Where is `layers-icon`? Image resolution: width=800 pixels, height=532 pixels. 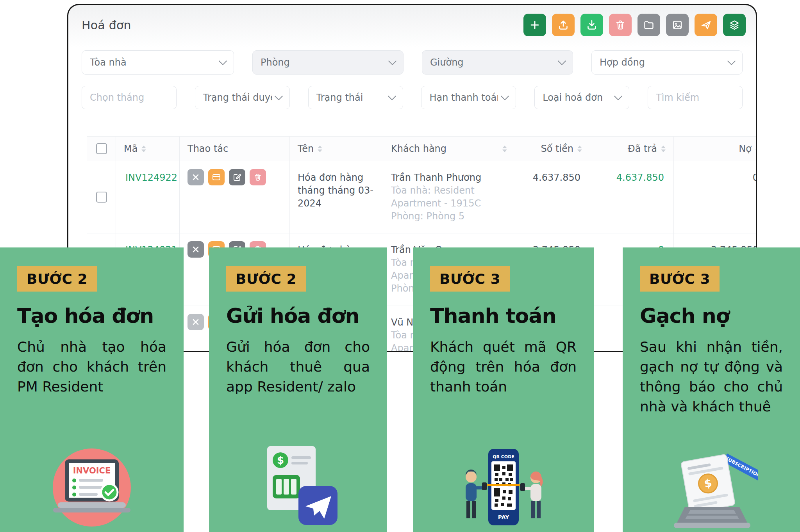 layers-icon is located at coordinates (734, 25).